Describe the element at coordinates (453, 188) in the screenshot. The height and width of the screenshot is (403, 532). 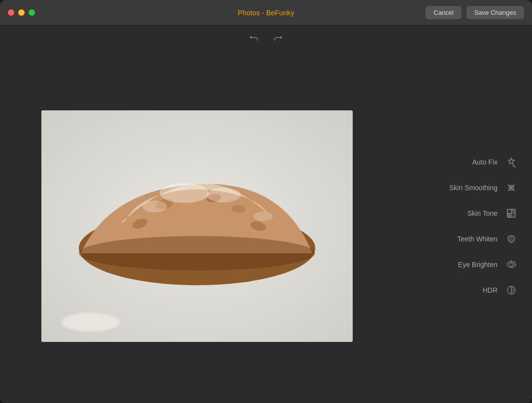
I see `skin-smoothing-label: Skin Smoothing` at that location.